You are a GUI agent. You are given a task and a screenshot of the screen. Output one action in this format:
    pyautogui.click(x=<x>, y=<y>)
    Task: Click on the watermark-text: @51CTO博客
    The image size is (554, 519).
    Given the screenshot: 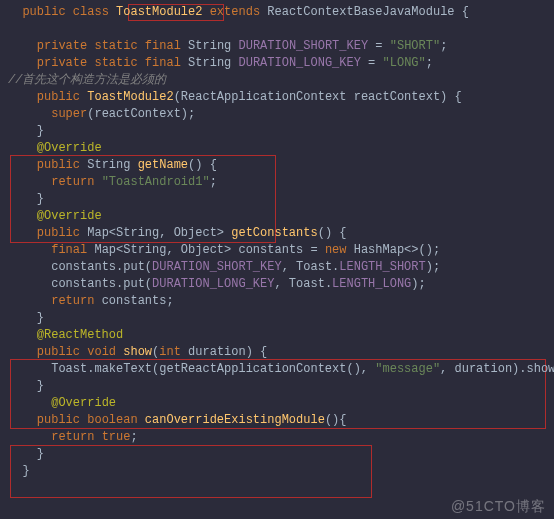 What is the action you would take?
    pyautogui.click(x=498, y=506)
    